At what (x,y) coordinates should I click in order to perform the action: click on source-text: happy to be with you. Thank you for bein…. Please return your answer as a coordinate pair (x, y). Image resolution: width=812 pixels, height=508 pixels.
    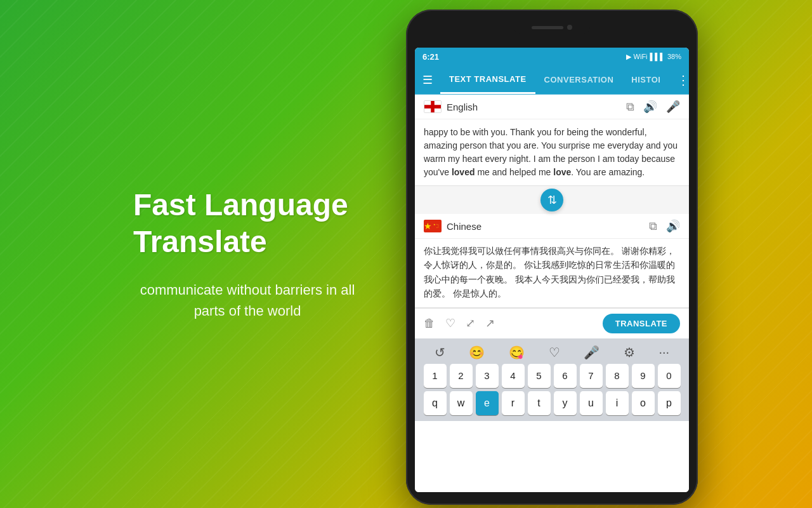
    Looking at the image, I should click on (552, 152).